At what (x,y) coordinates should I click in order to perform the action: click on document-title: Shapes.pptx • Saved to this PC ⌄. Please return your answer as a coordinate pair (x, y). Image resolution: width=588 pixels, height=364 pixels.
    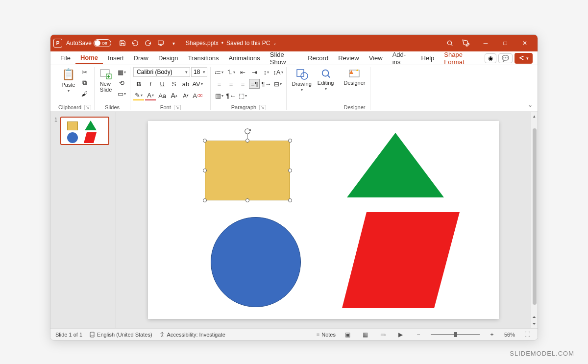
    Looking at the image, I should click on (231, 43).